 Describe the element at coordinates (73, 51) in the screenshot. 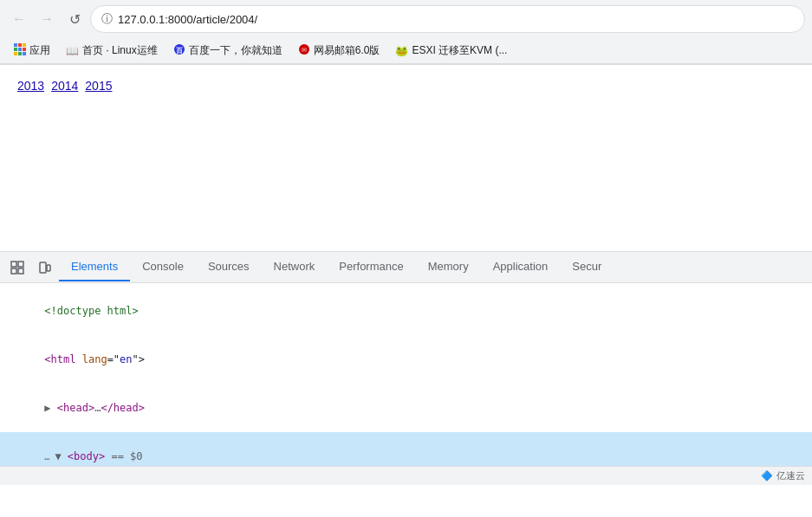

I see `book-icon: 📖` at that location.